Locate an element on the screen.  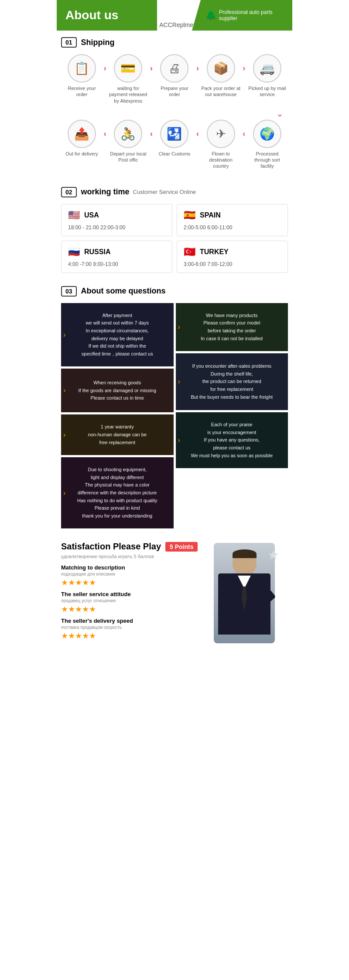
country-turkey-name: TURKEY is located at coordinates (214, 252).